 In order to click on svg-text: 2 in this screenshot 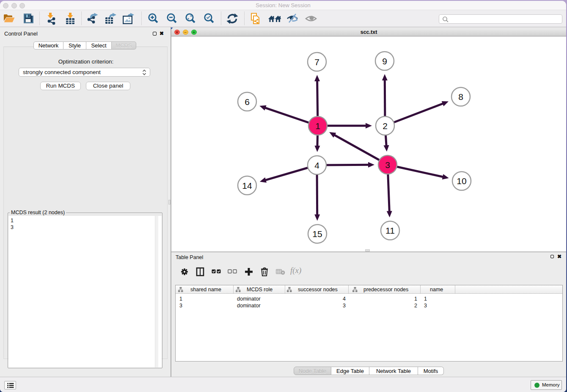, I will do `click(385, 126)`.